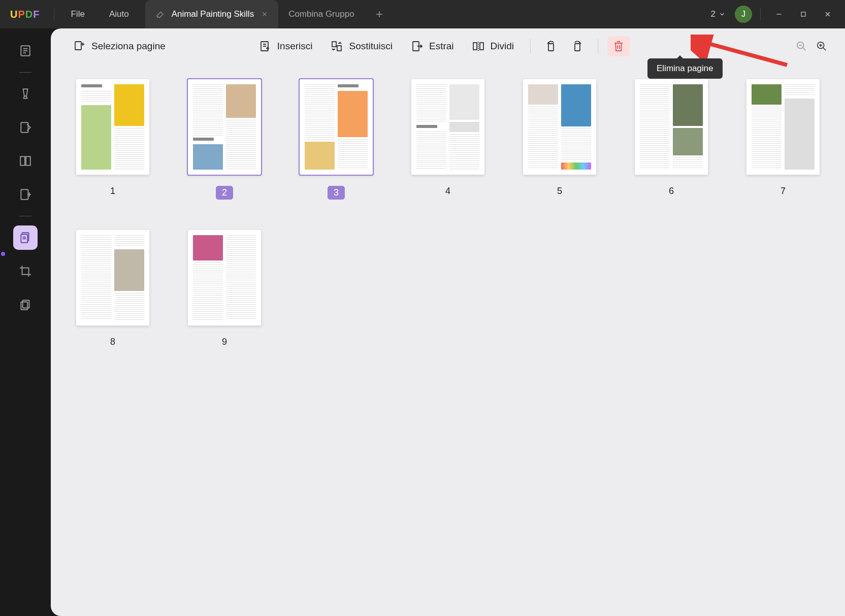 The width and height of the screenshot is (845, 616). Describe the element at coordinates (362, 46) in the screenshot. I see `replace-button: Sostituisci` at that location.